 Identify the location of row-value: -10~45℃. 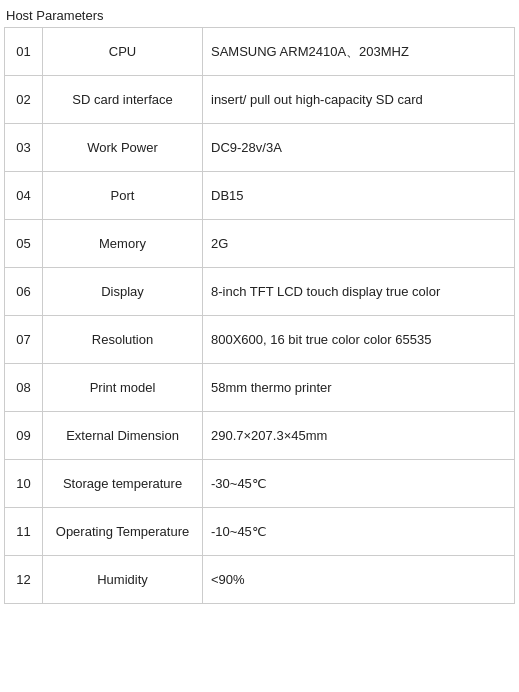
(359, 532).